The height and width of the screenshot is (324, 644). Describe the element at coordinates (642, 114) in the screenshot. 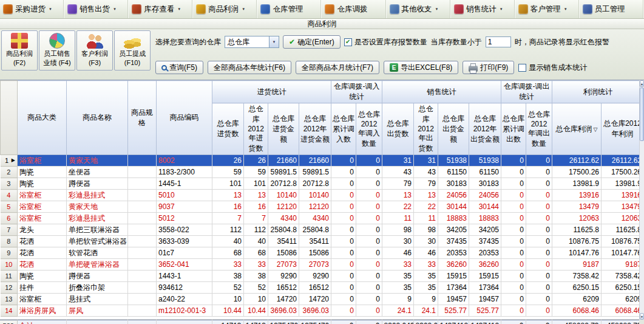

I see `vertical-scrollbar-thumb` at that location.